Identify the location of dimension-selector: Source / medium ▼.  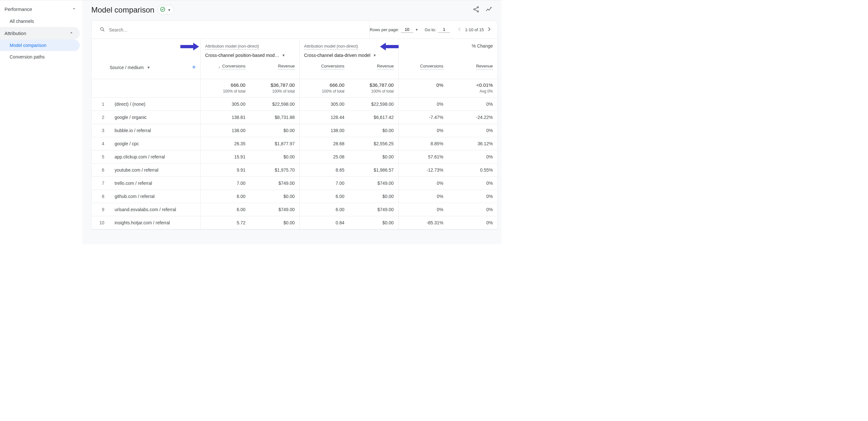
(130, 67).